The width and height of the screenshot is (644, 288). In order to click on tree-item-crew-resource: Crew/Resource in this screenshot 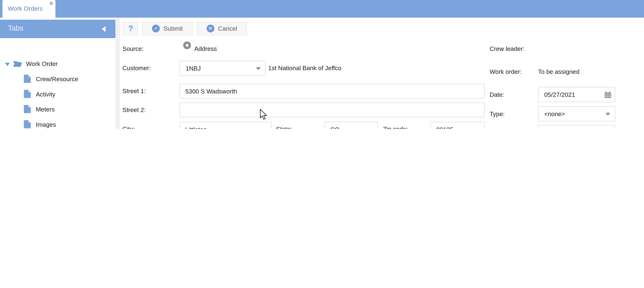, I will do `click(51, 80)`.